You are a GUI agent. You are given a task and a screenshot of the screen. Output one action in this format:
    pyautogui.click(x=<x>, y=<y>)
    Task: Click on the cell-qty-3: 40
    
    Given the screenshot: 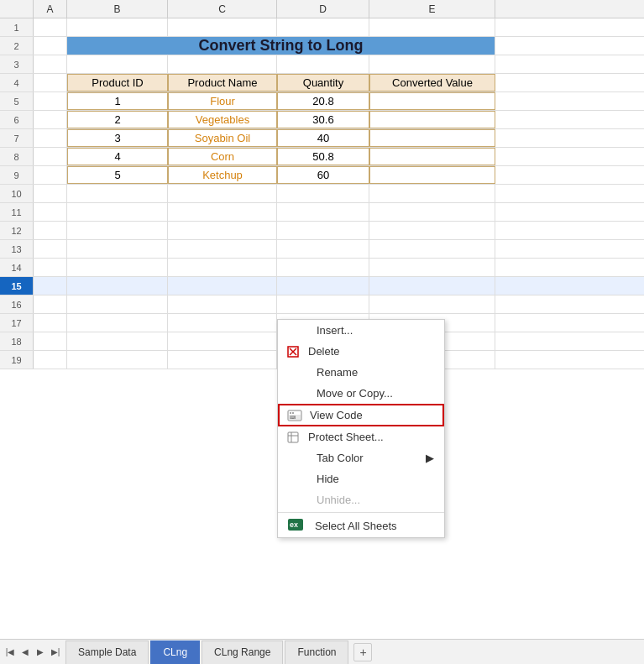 What is the action you would take?
    pyautogui.click(x=323, y=138)
    